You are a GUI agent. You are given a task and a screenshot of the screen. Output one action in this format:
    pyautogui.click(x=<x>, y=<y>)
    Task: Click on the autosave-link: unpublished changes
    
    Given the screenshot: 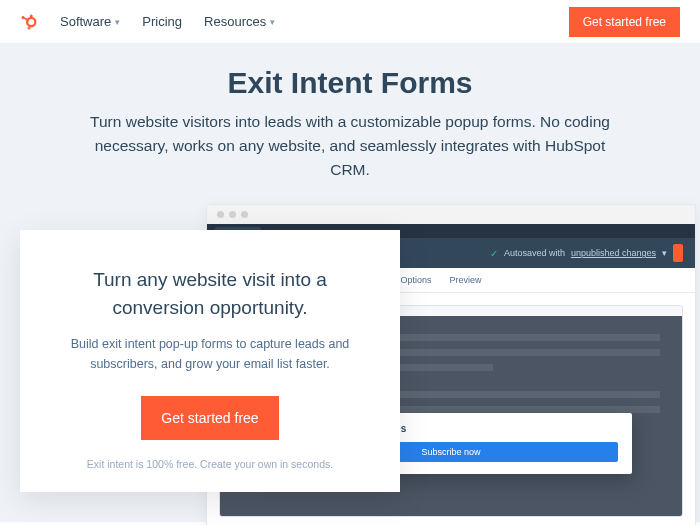 What is the action you would take?
    pyautogui.click(x=614, y=253)
    